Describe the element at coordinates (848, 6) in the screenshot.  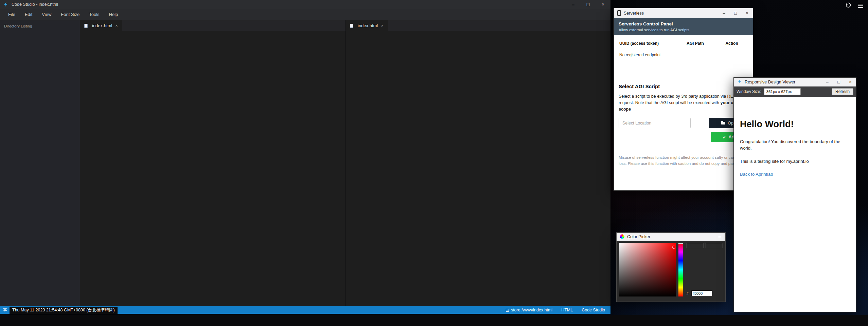
I see `refresh-icon` at that location.